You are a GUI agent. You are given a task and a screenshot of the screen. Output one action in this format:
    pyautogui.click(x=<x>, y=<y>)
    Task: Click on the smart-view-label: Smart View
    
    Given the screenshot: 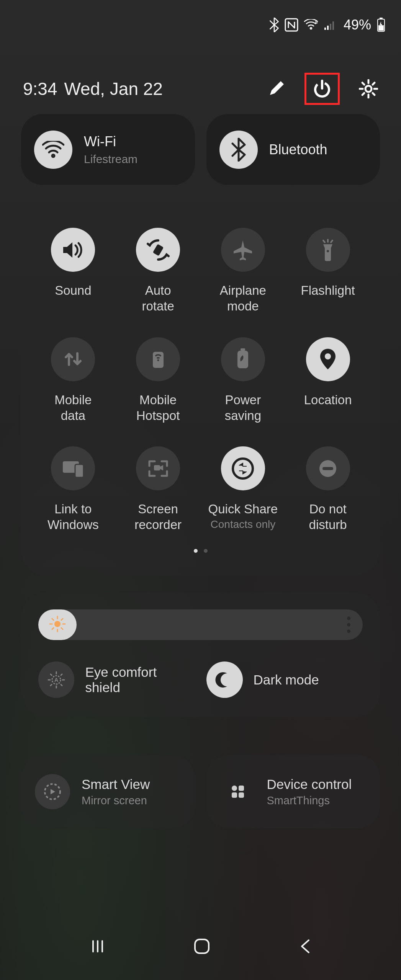 What is the action you would take?
    pyautogui.click(x=116, y=784)
    